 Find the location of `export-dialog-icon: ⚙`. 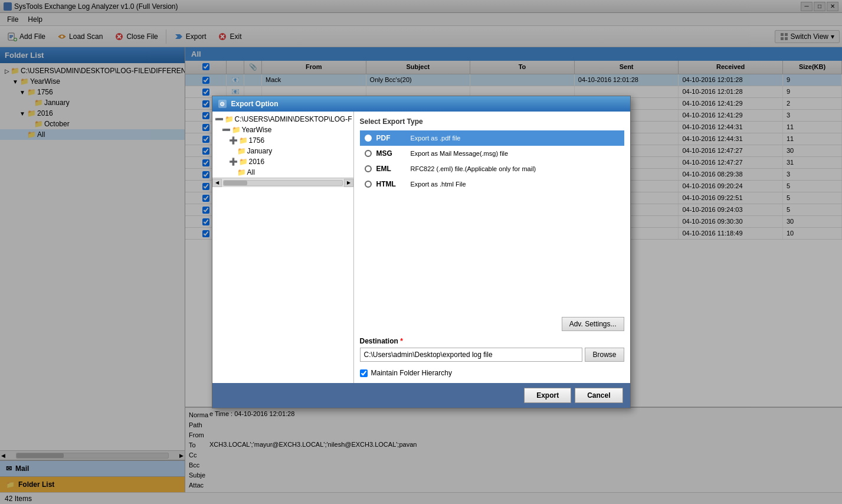

export-dialog-icon: ⚙ is located at coordinates (222, 104).